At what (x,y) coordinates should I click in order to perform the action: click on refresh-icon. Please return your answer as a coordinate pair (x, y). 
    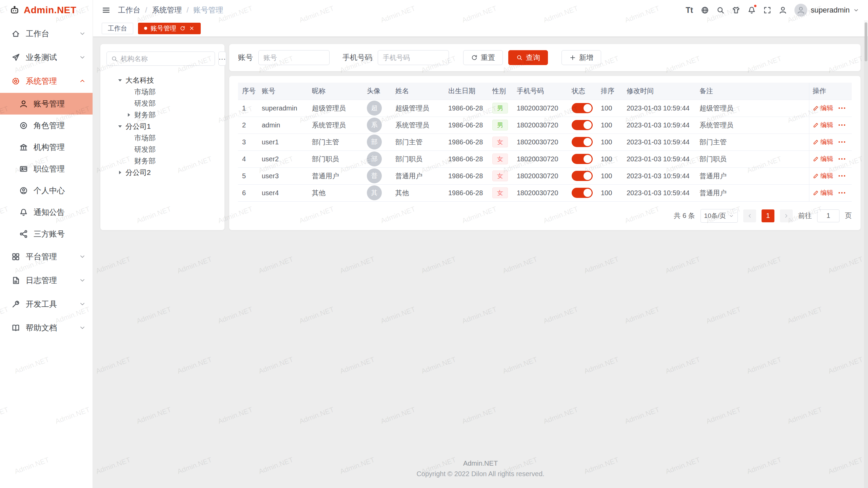
    Looking at the image, I should click on (474, 58).